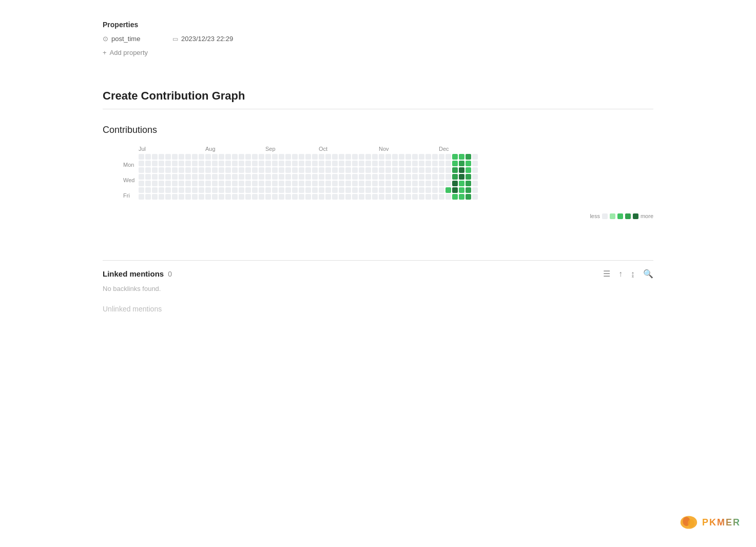  Describe the element at coordinates (628, 274) in the screenshot. I see `mentions-actions: ☰ ↑ ↨ 🔍` at that location.